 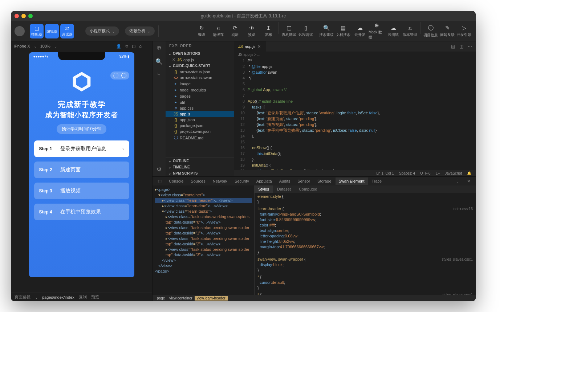 What do you see at coordinates (37, 31) in the screenshot?
I see `mode-pill: ▢模拟器` at bounding box center [37, 31].